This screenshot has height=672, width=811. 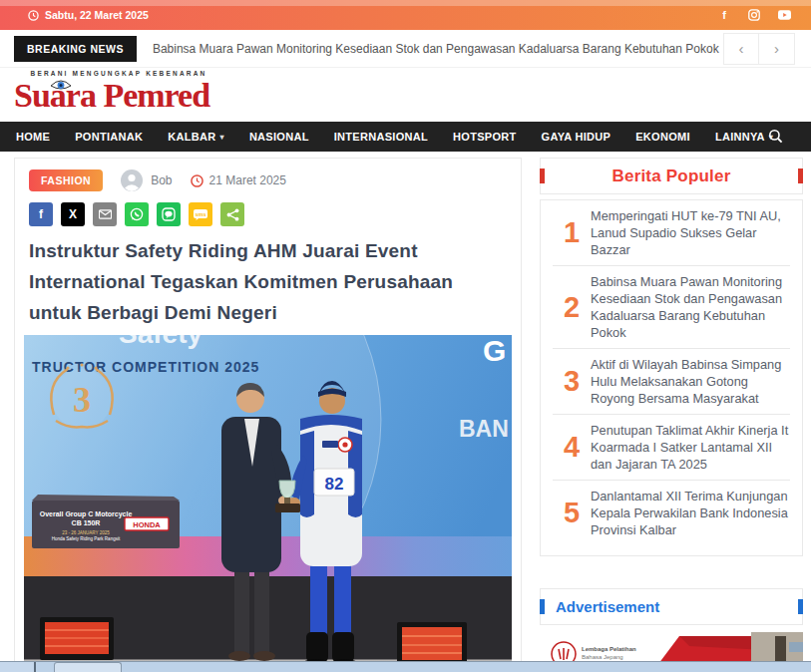 What do you see at coordinates (438, 49) in the screenshot?
I see `breaking-news-headline: Babinsa Muara Pawan Monitoring Kesediaan…` at bounding box center [438, 49].